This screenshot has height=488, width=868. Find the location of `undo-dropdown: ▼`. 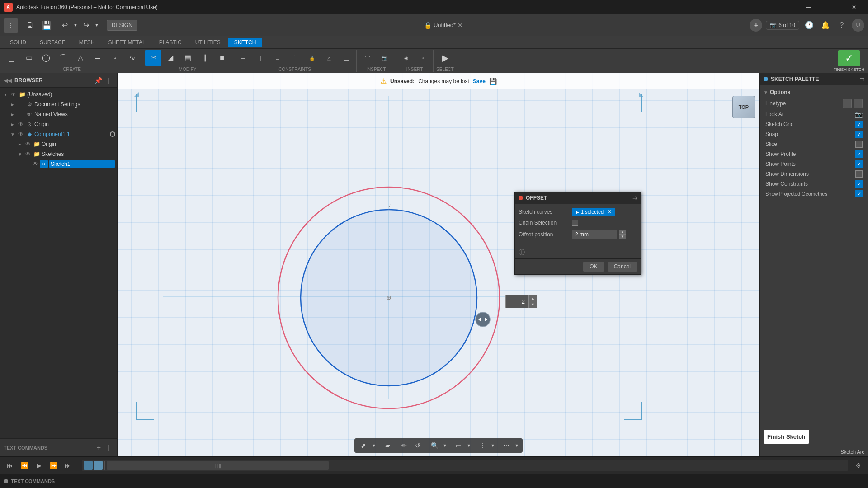

undo-dropdown: ▼ is located at coordinates (75, 25).